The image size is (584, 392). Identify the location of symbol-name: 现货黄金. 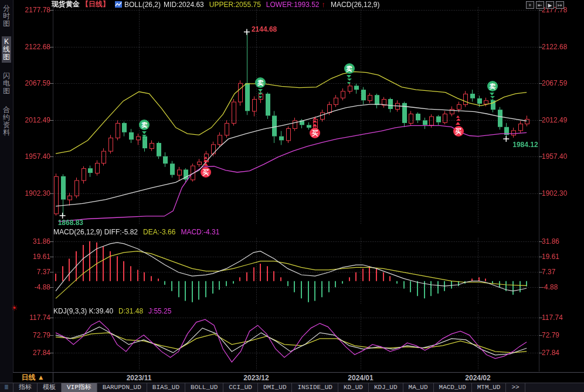
(66, 5).